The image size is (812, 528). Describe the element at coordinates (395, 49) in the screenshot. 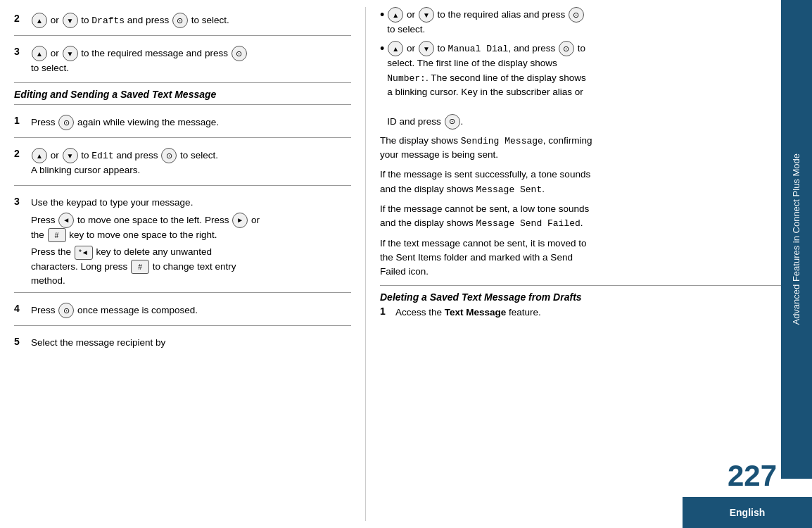

I see `arrow-up-icon-r2` at that location.